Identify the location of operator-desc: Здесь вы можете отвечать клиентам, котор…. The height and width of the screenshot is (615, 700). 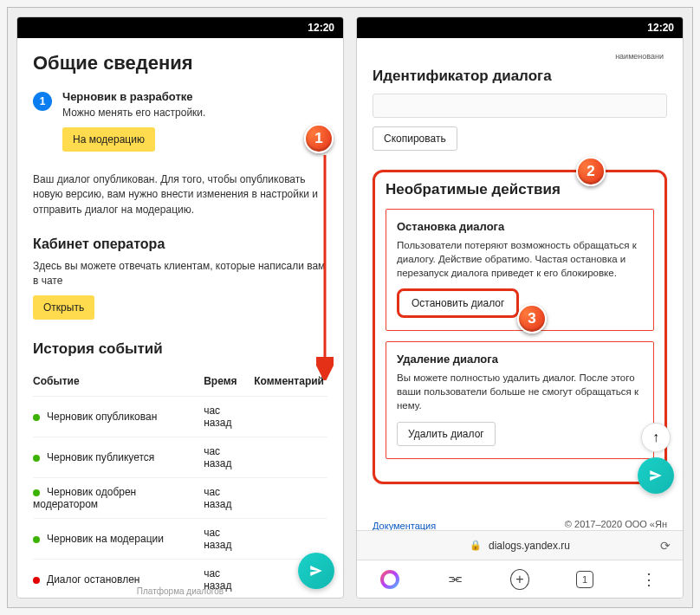
(180, 274).